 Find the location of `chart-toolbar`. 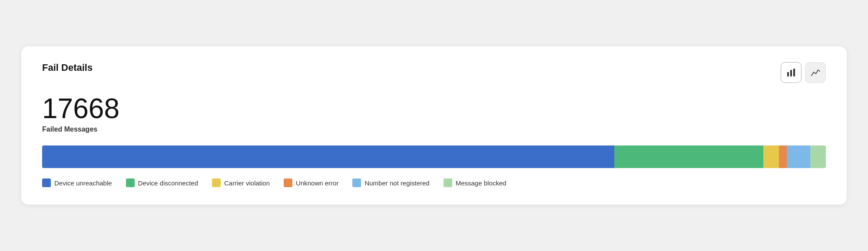

chart-toolbar is located at coordinates (803, 73).